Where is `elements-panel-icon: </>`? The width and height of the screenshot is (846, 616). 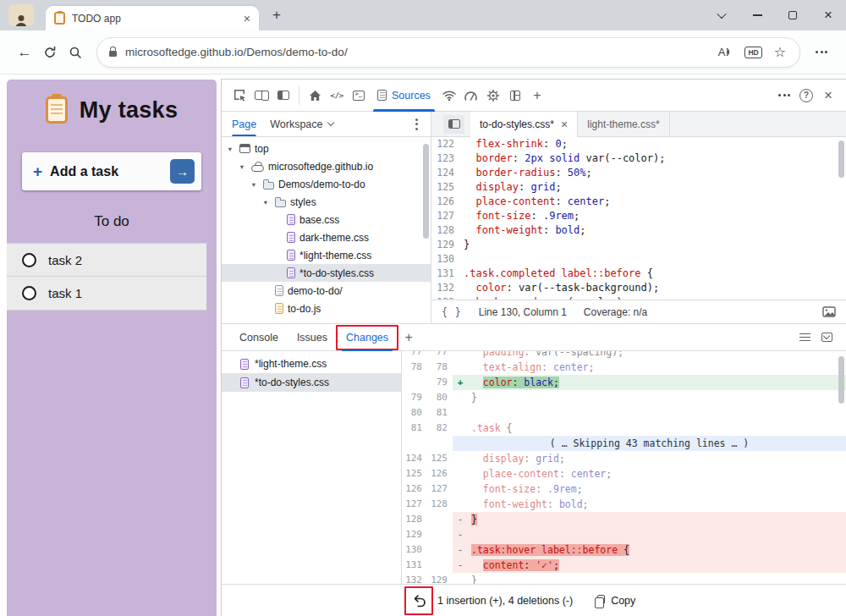
elements-panel-icon: </> is located at coordinates (337, 96).